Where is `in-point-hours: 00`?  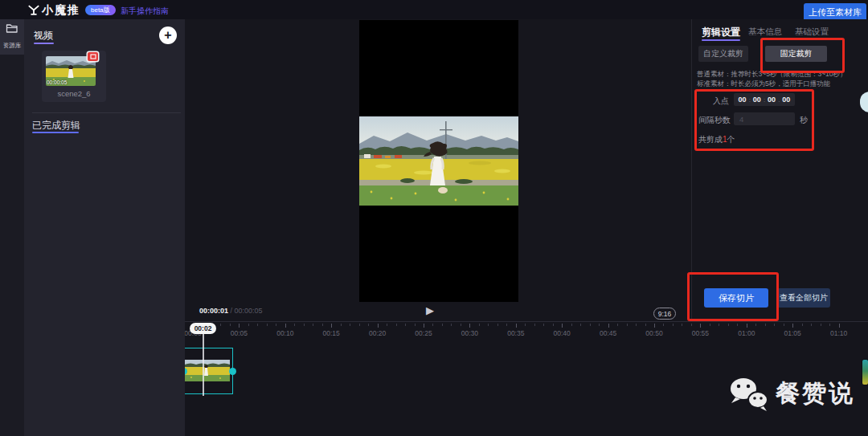 in-point-hours: 00 is located at coordinates (743, 100).